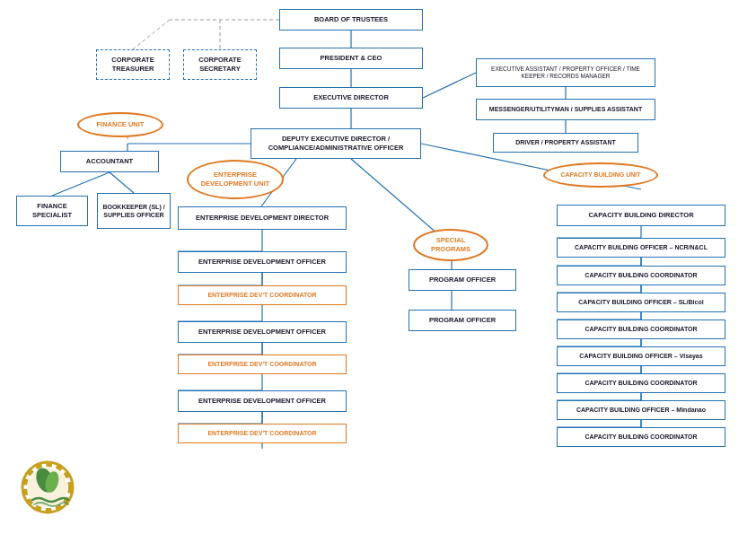 Image resolution: width=756 pixels, height=534 pixels. I want to click on messenger: MESSENGER/UTILITYMAN / SUPPLIES ASSISTAN…, so click(566, 109).